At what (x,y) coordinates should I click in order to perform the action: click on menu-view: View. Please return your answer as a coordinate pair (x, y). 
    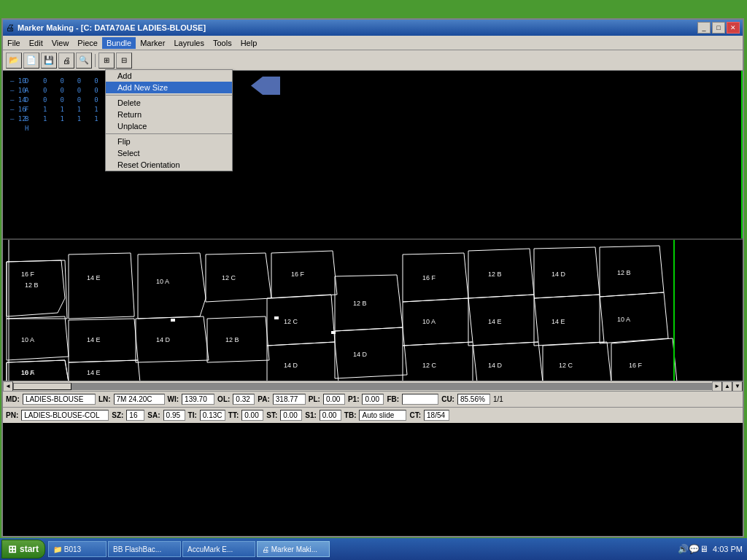
    Looking at the image, I should click on (61, 43).